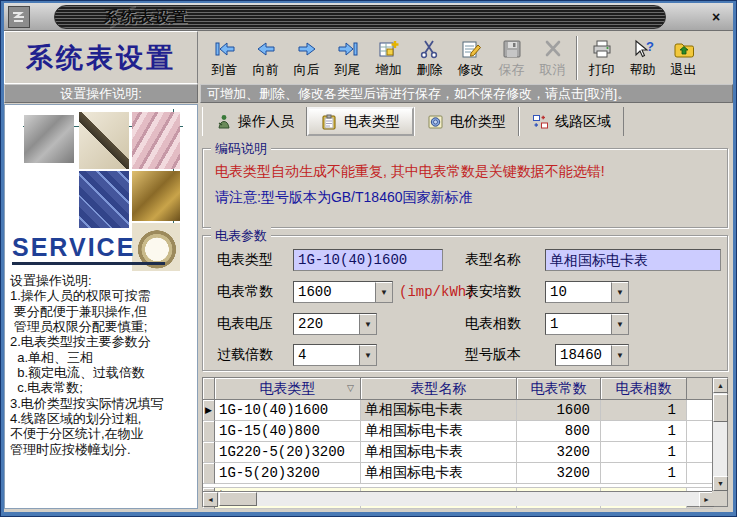 This screenshot has height=517, width=737. What do you see at coordinates (720, 498) in the screenshot?
I see `scrollbar-corner` at bounding box center [720, 498].